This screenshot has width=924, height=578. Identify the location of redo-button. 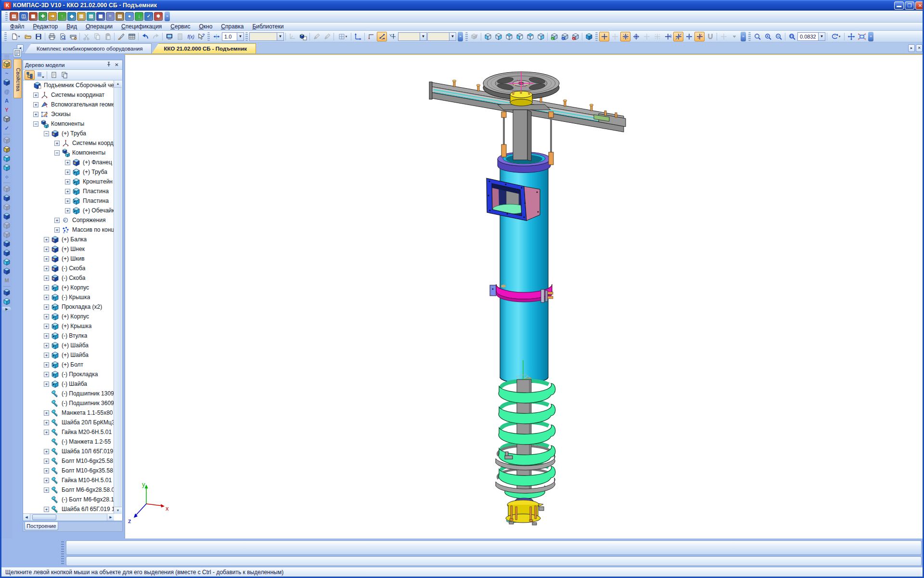
(156, 37).